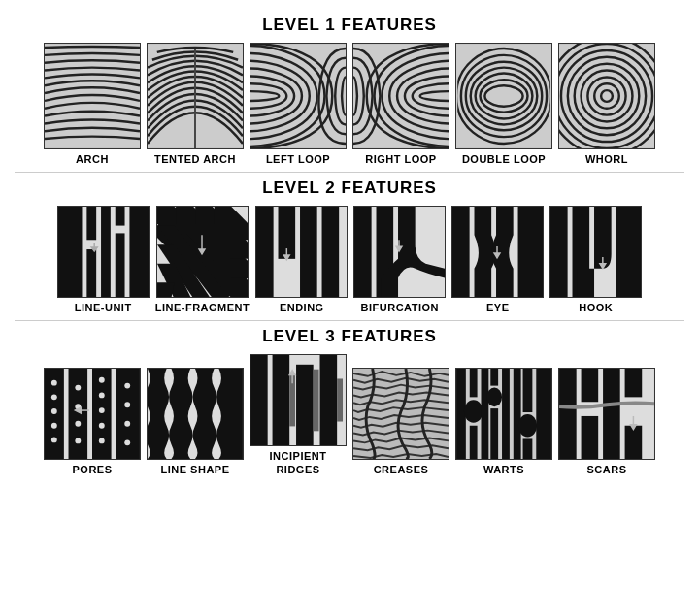 This screenshot has height=616, width=699. Describe the element at coordinates (606, 470) in the screenshot. I see `scars-label: SCARS` at that location.